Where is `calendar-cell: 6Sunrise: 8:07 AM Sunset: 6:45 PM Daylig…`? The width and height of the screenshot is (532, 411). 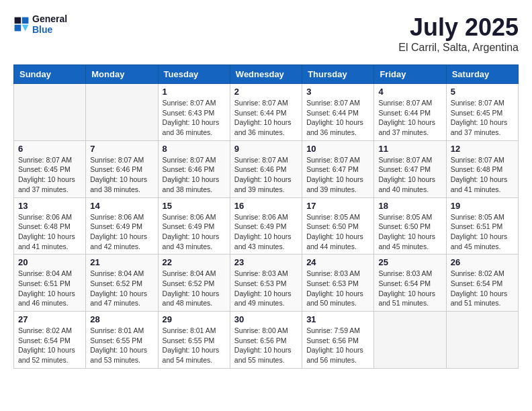
calendar-cell: 6Sunrise: 8:07 AM Sunset: 6:45 PM Daylig… is located at coordinates (50, 169).